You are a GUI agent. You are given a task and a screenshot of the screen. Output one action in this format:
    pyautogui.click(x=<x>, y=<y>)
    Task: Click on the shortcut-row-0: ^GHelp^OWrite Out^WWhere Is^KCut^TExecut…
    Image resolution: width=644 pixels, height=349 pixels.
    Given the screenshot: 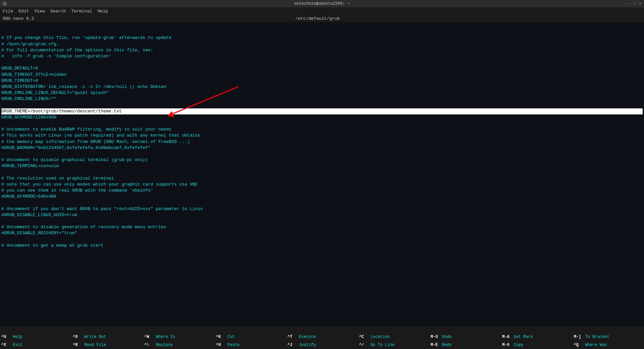 What is the action you would take?
    pyautogui.click(x=322, y=337)
    